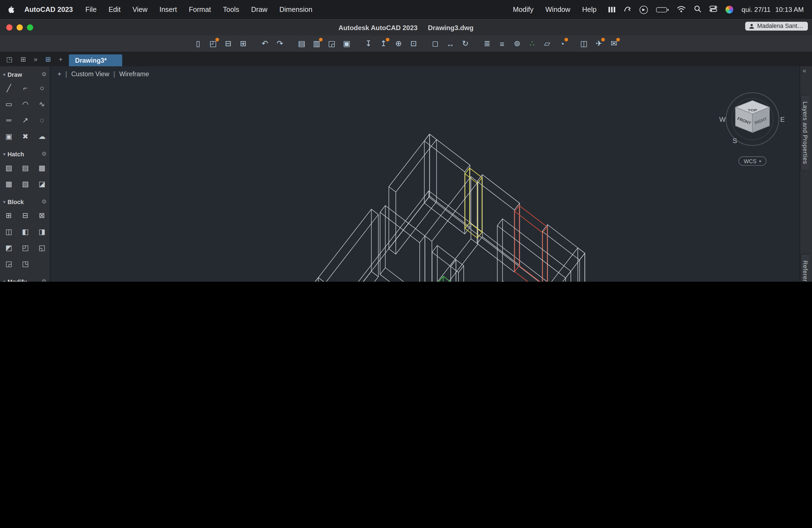 The image size is (812, 528). I want to click on battery-icon, so click(662, 10).